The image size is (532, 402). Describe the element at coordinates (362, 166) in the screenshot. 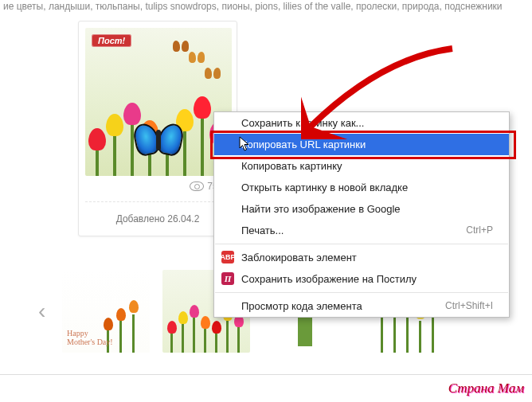

I see `cm-item-copy-image: Копировать картинку` at that location.